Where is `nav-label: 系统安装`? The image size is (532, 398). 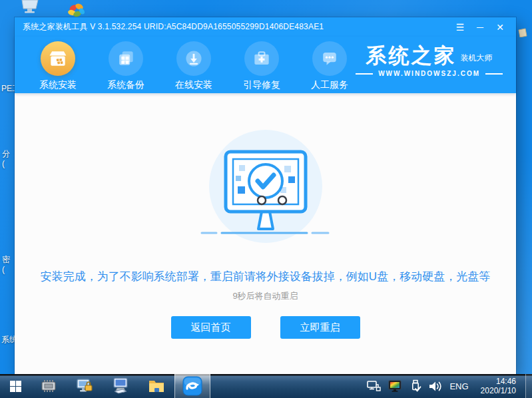
nav-label: 系统安装 is located at coordinates (58, 85).